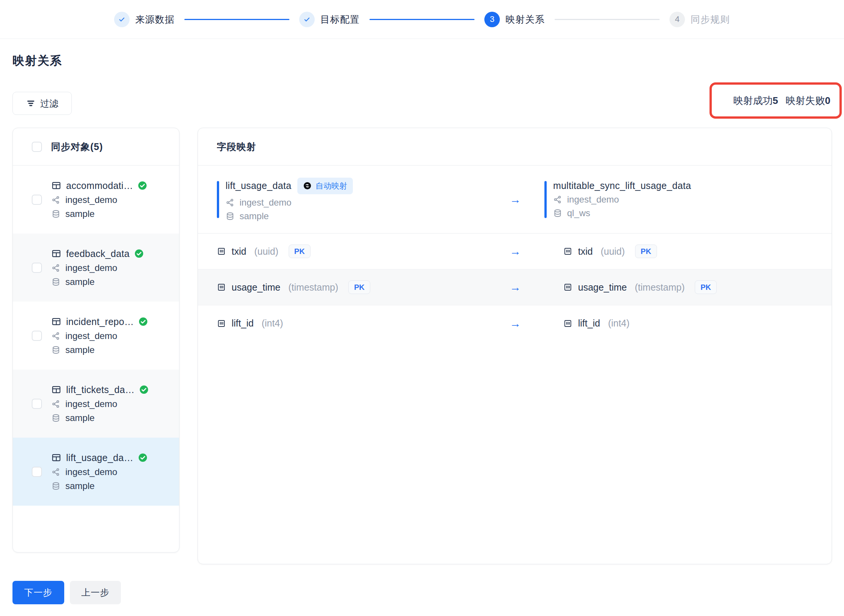  What do you see at coordinates (622, 186) in the screenshot?
I see `target-table-name: multitable_sync_lift_usage_data` at bounding box center [622, 186].